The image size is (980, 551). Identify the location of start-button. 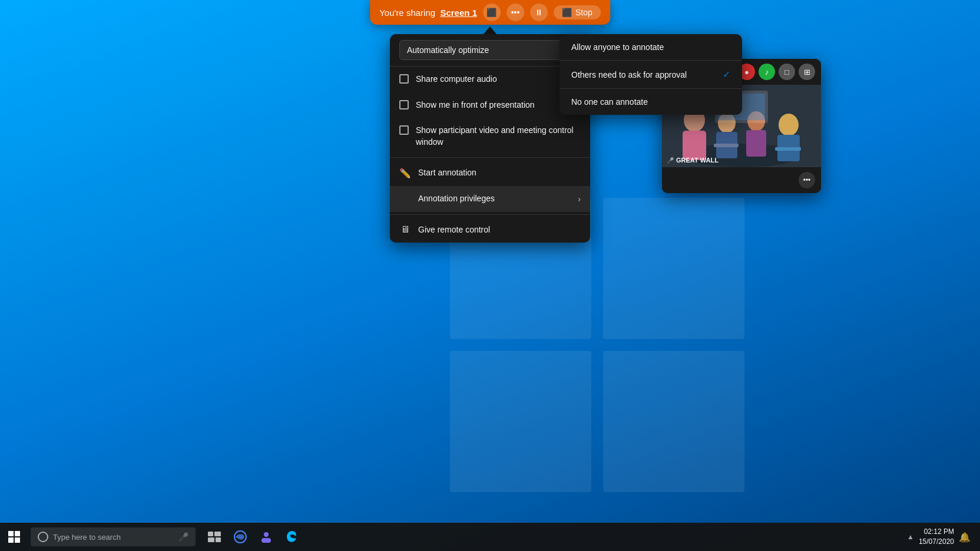
(14, 537).